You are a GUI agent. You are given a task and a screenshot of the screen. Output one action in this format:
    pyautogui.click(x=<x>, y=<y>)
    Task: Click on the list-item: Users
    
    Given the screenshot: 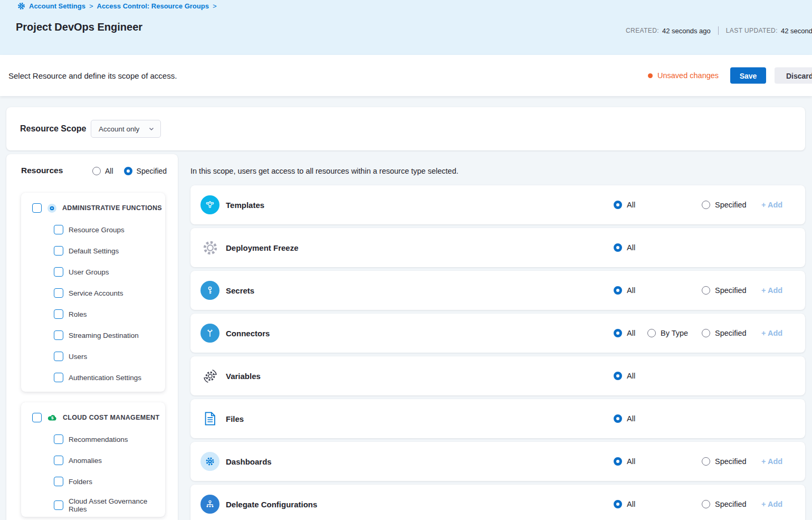 What is the action you would take?
    pyautogui.click(x=93, y=356)
    